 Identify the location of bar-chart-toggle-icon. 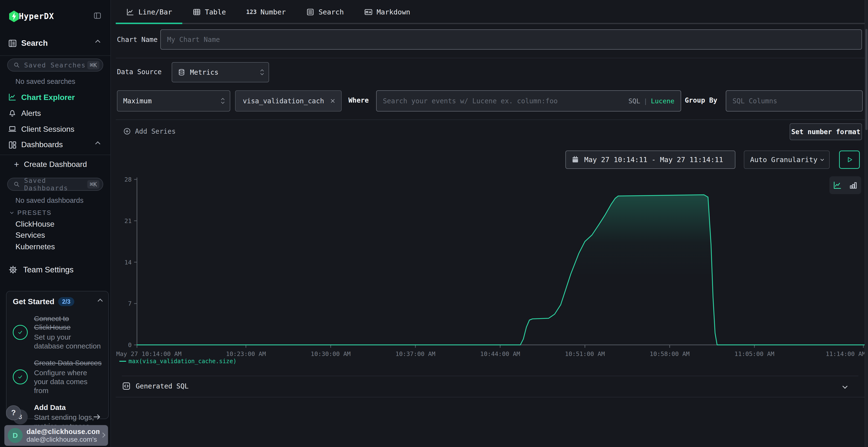
(853, 185).